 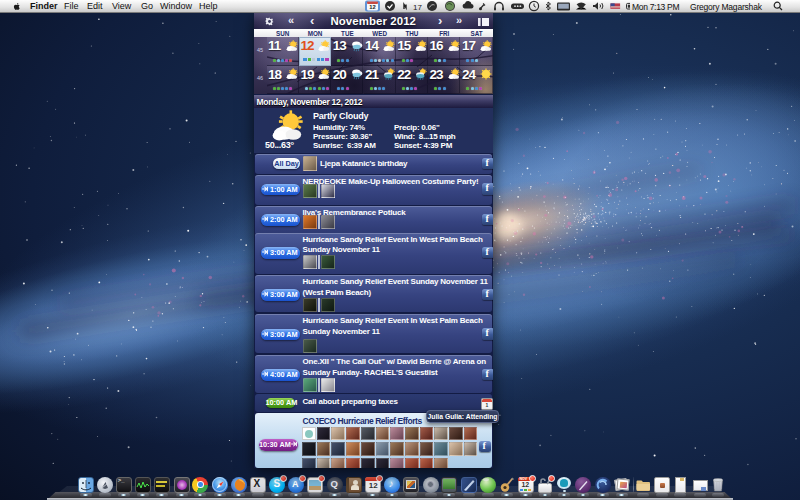 I want to click on svg-text: 12, so click(x=372, y=7).